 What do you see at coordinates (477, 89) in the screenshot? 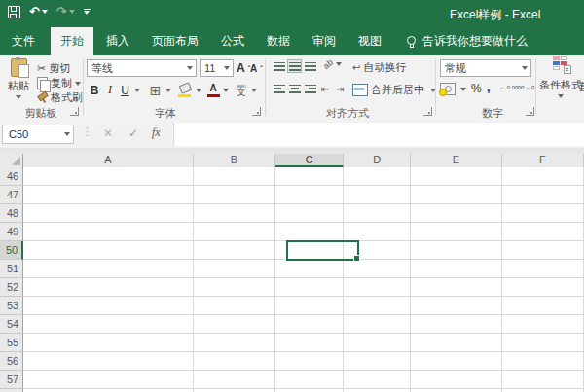
I see `percent-style-button: %` at bounding box center [477, 89].